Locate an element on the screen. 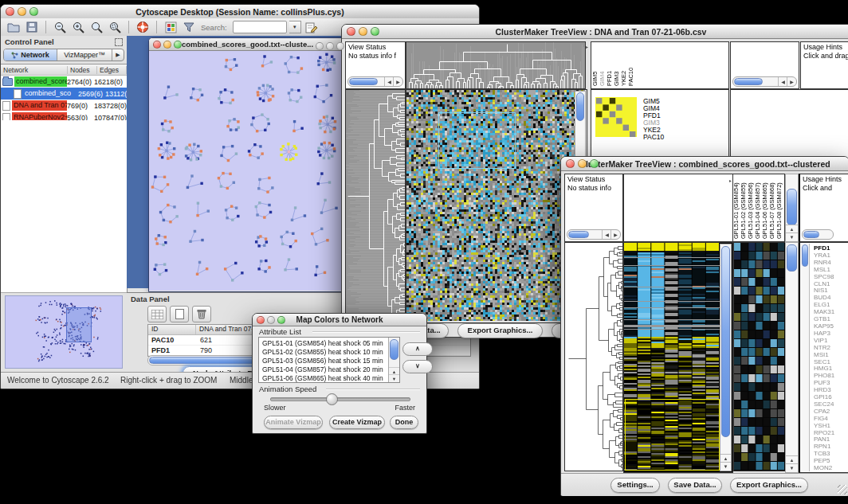 The image size is (848, 504). network-window-1: combined_scores_good.txt--cluste... is located at coordinates (247, 165).